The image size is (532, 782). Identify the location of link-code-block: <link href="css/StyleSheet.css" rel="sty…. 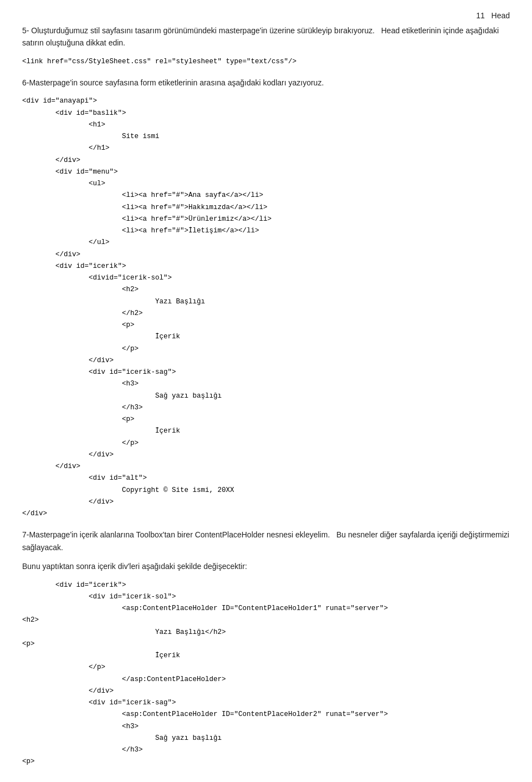
(266, 62).